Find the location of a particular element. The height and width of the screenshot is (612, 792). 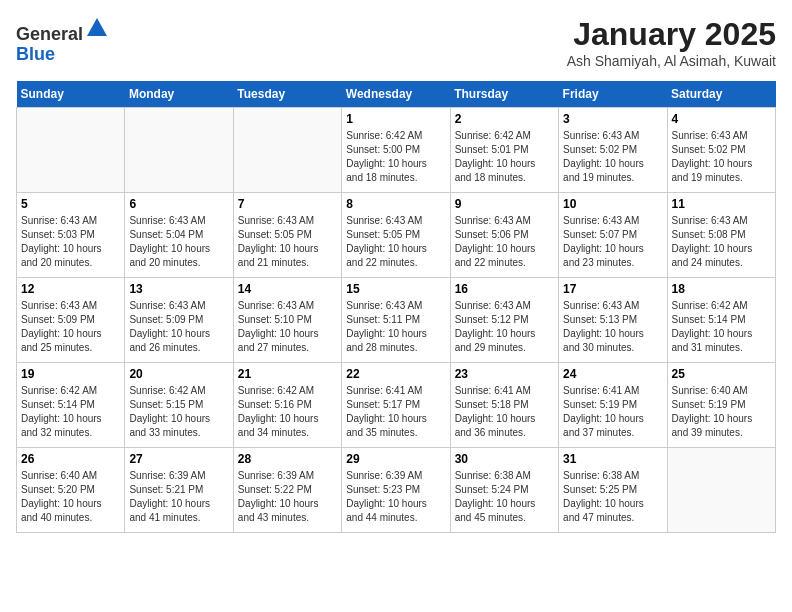

calendar-cell: 9Sunrise: 6:43 AM Sunset: 5:06 PM Daylig… is located at coordinates (504, 236).